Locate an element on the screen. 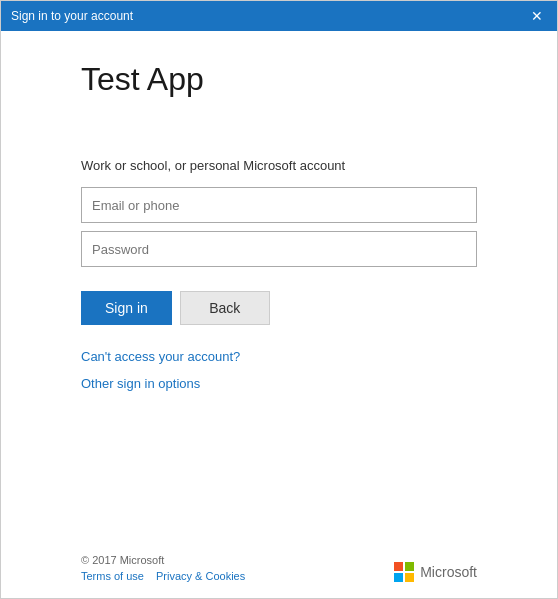  links-section: Can't access your account? Other sign in… is located at coordinates (279, 374).